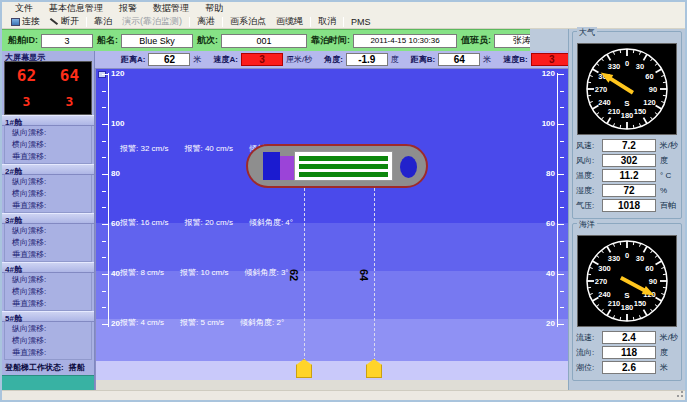 The image size is (687, 402). What do you see at coordinates (128, 8) in the screenshot?
I see `menu-alarm: 报警` at bounding box center [128, 8].